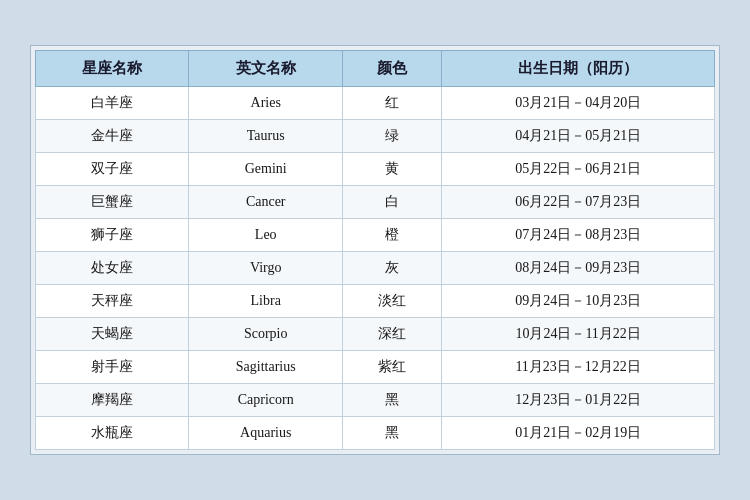 The image size is (750, 500). What do you see at coordinates (578, 202) in the screenshot?
I see `cell-r3-c3: 06月22日－07月23日` at bounding box center [578, 202].